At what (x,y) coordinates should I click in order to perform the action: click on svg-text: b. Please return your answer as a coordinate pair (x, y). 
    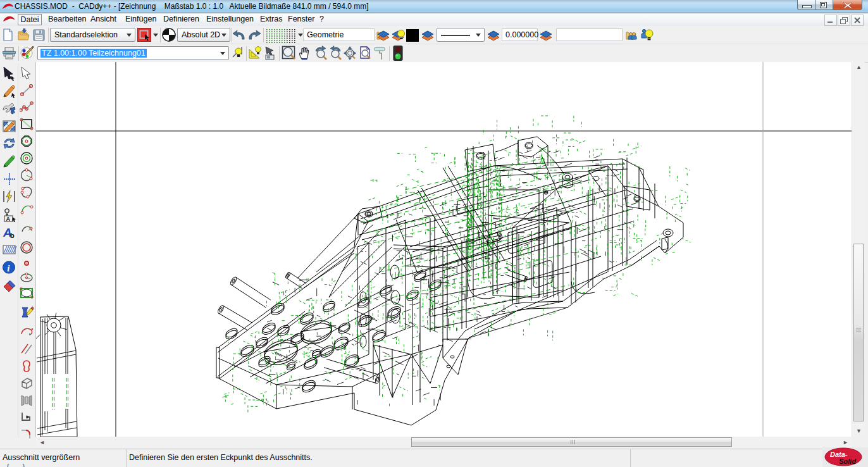
    Looking at the image, I should click on (13, 235).